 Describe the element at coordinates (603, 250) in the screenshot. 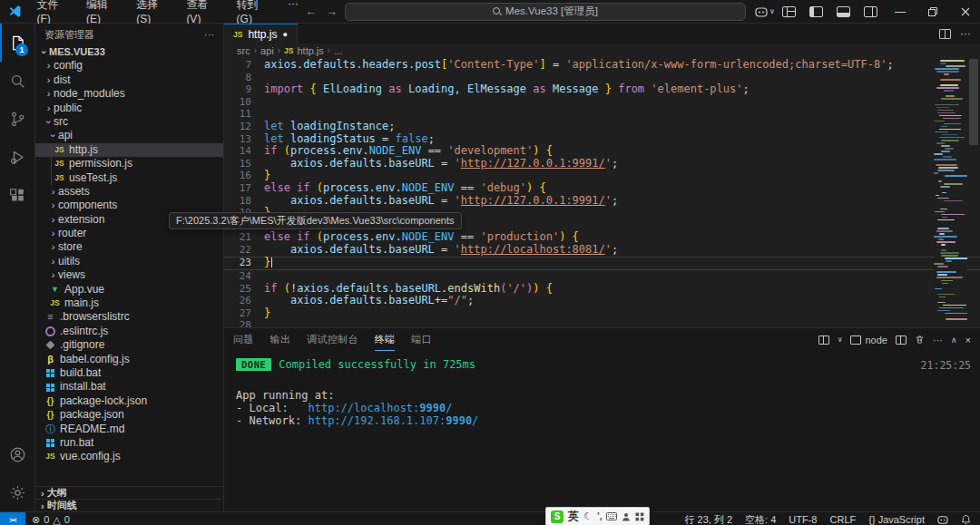

I see `code-line-22: 22 axios.defaults.baseURL = 'http://loca…` at that location.